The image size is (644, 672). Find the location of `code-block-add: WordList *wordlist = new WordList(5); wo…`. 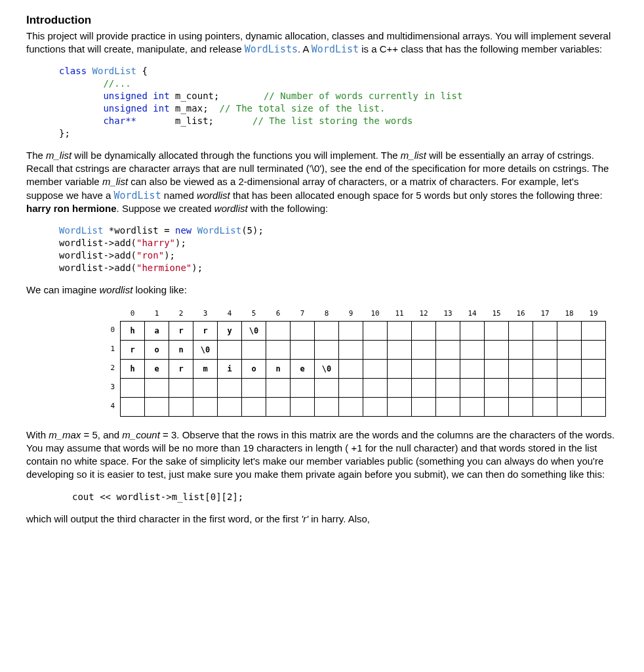

code-block-add: WordList *wordlist = new WordList(5); wo… is located at coordinates (338, 249).